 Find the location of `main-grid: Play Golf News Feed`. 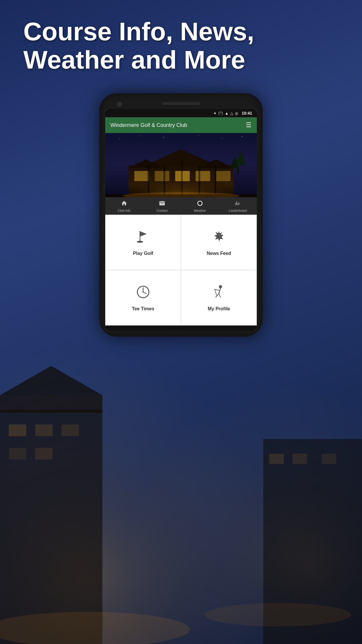

main-grid: Play Golf News Feed is located at coordinates (181, 270).